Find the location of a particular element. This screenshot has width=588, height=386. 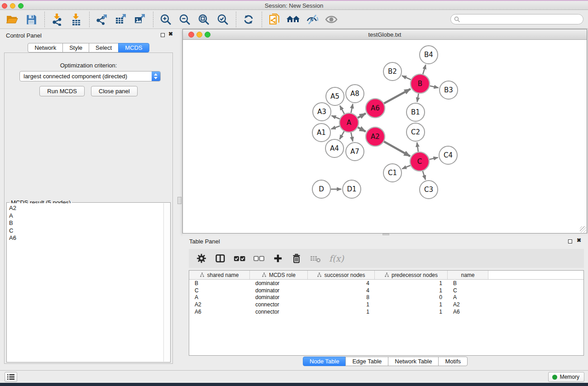

tab-network-table: Network Table is located at coordinates (413, 361).